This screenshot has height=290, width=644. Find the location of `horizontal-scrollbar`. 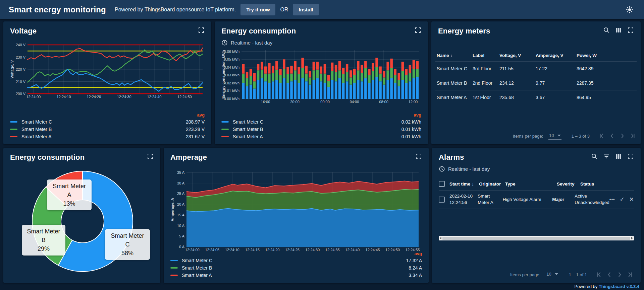

horizontal-scrollbar is located at coordinates (536, 238).